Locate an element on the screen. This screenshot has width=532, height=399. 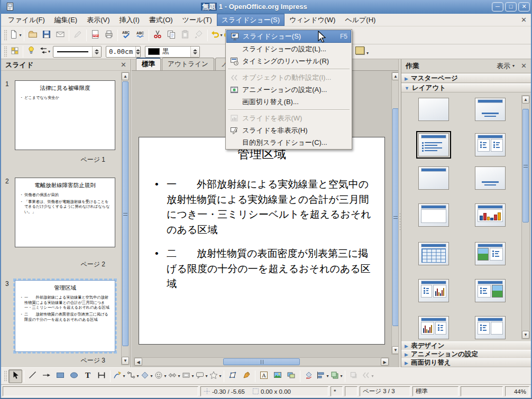
edit-points-button is located at coordinates (233, 376).